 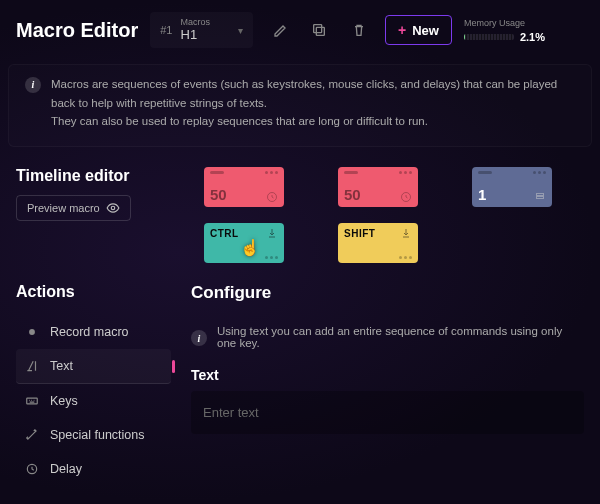 I want to click on color-picker-button, so click(x=279, y=30).